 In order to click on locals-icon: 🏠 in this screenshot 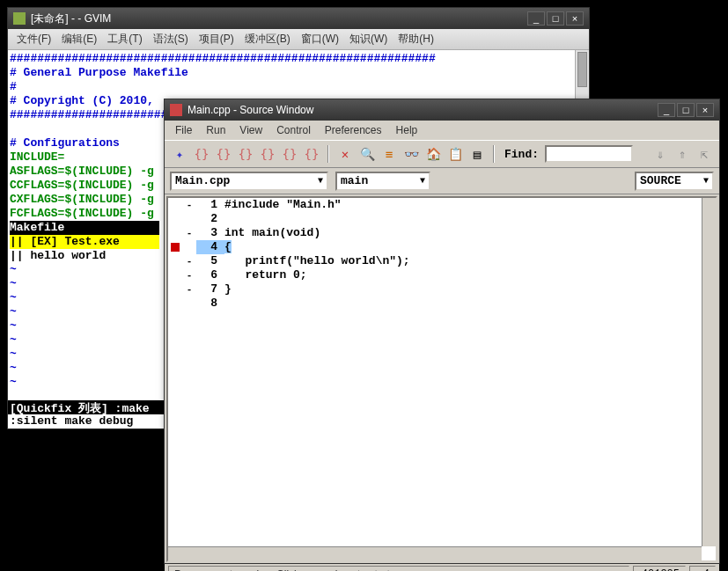, I will do `click(433, 154)`.